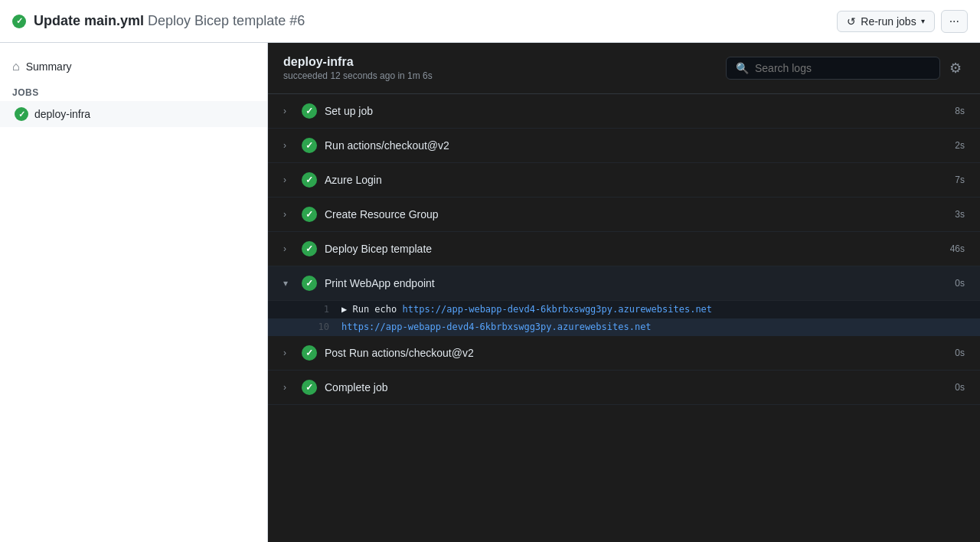  I want to click on step-duration: 46s, so click(957, 249).